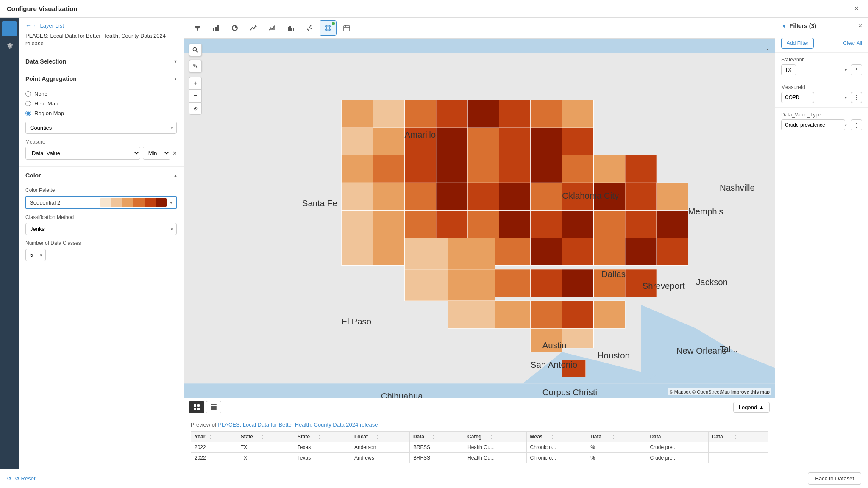  Describe the element at coordinates (195, 96) in the screenshot. I see `zoom-out-button: −` at that location.